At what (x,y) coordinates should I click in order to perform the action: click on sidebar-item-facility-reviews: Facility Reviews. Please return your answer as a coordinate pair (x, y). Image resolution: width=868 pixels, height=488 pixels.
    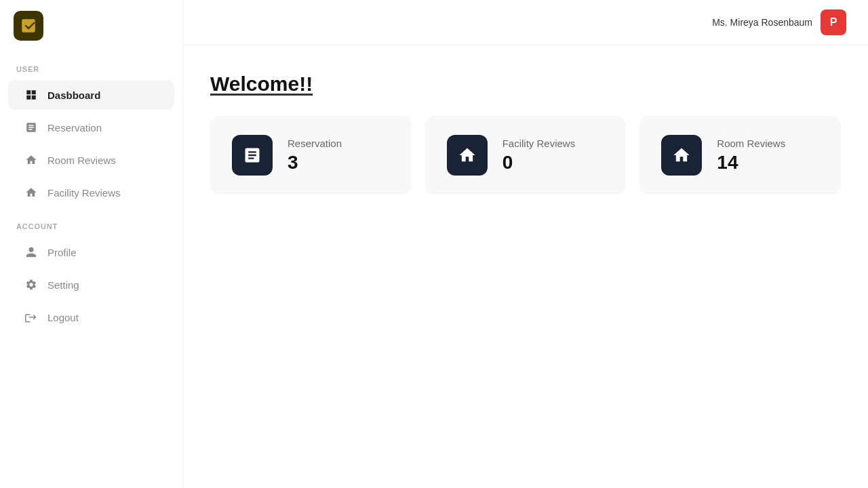
    Looking at the image, I should click on (91, 192).